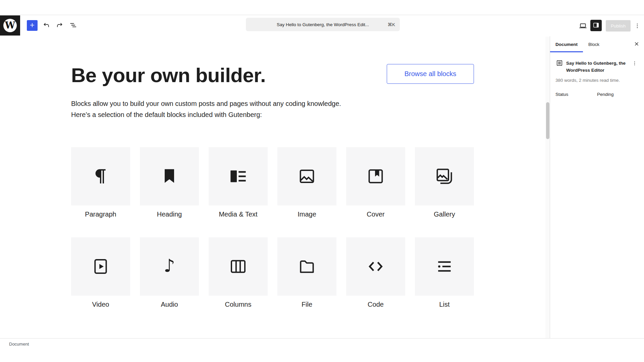 This screenshot has height=362, width=644. I want to click on cover-icon, so click(376, 176).